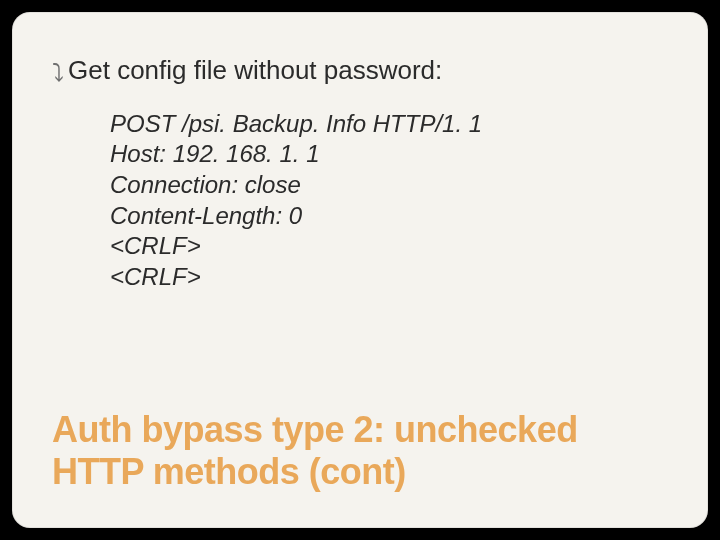 This screenshot has height=540, width=720. What do you see at coordinates (389, 154) in the screenshot?
I see `code-line: Host: 192. 168. 1. 1` at bounding box center [389, 154].